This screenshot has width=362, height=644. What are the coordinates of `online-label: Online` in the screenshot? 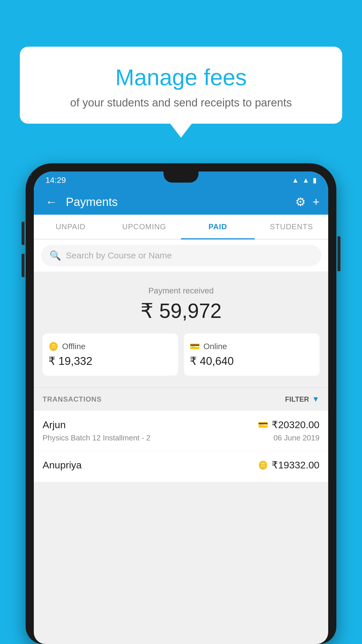 It's located at (215, 346).